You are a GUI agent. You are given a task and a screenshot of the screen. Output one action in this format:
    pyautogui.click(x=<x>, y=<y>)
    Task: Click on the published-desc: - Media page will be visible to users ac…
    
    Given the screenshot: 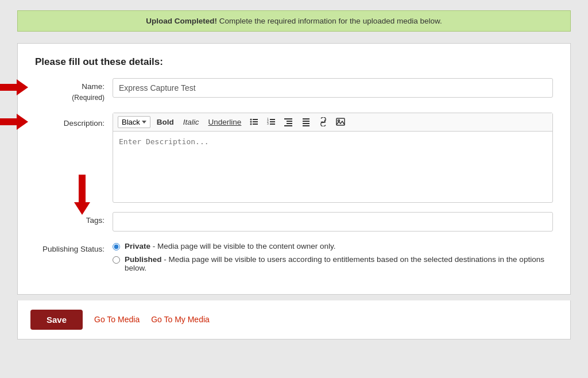 What is the action you would take?
    pyautogui.click(x=334, y=264)
    